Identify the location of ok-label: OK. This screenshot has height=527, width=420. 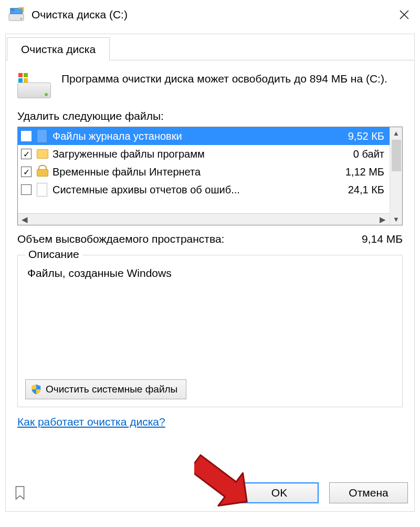
(279, 493).